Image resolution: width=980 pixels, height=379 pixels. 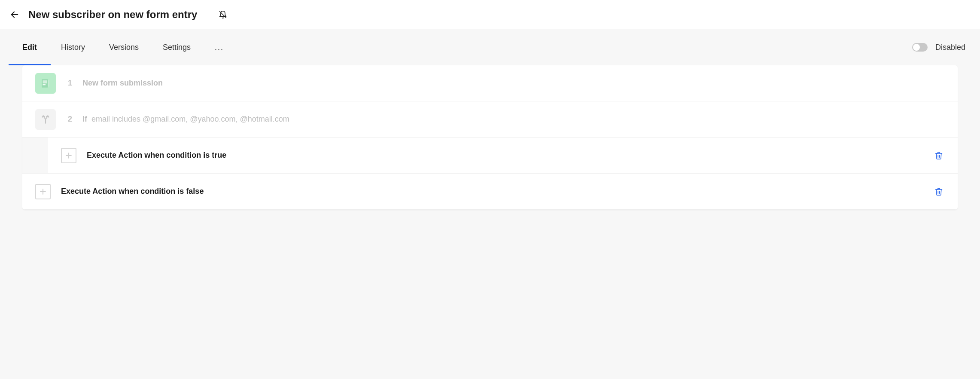 I want to click on tab-versions: Versions, so click(x=124, y=47).